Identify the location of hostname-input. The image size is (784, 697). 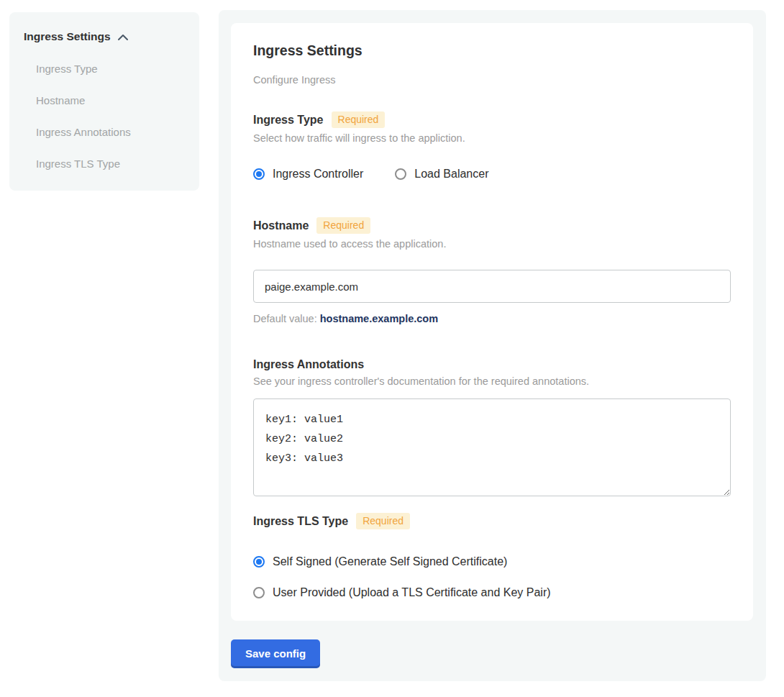
(492, 286).